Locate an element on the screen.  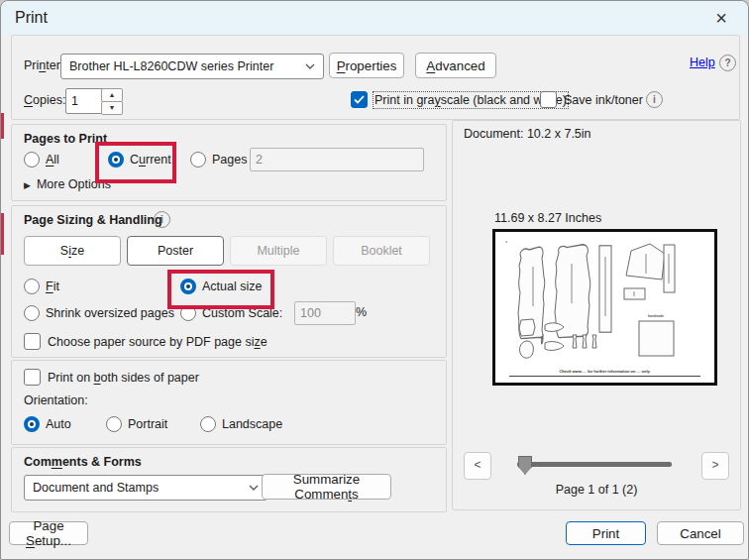
slider-thumb is located at coordinates (525, 466).